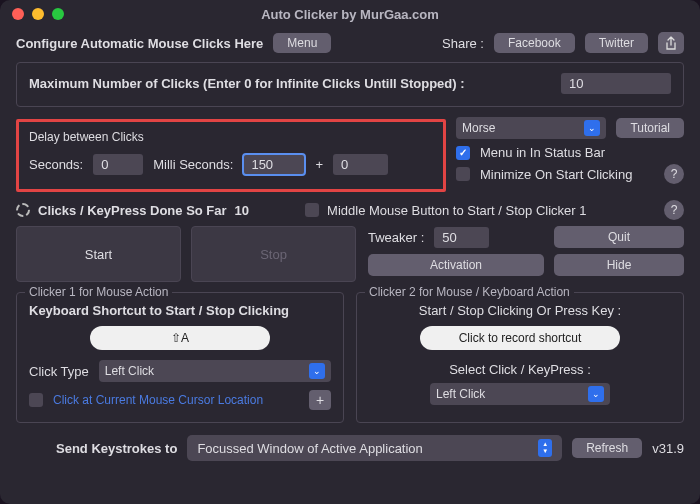  What do you see at coordinates (231, 156) in the screenshot?
I see `delay-section-highlight: Delay between Clicks Seconds: Milli Seco…` at bounding box center [231, 156].